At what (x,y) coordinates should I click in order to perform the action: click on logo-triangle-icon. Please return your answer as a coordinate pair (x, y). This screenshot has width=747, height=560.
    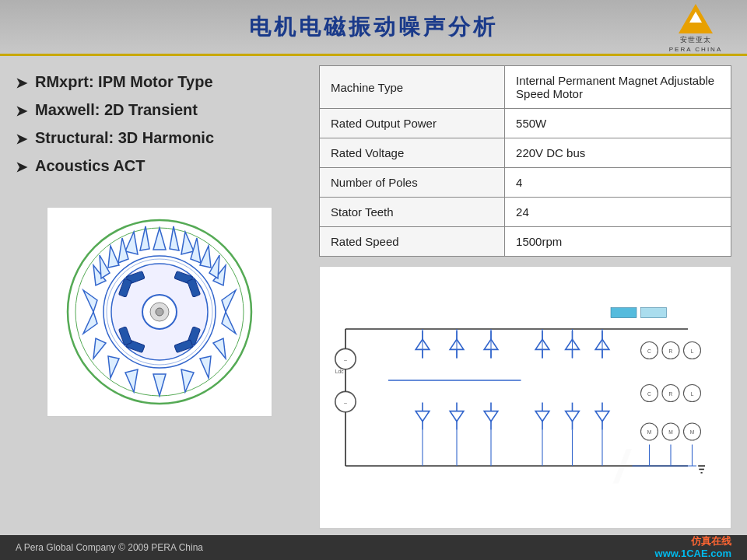
    Looking at the image, I should click on (696, 19).